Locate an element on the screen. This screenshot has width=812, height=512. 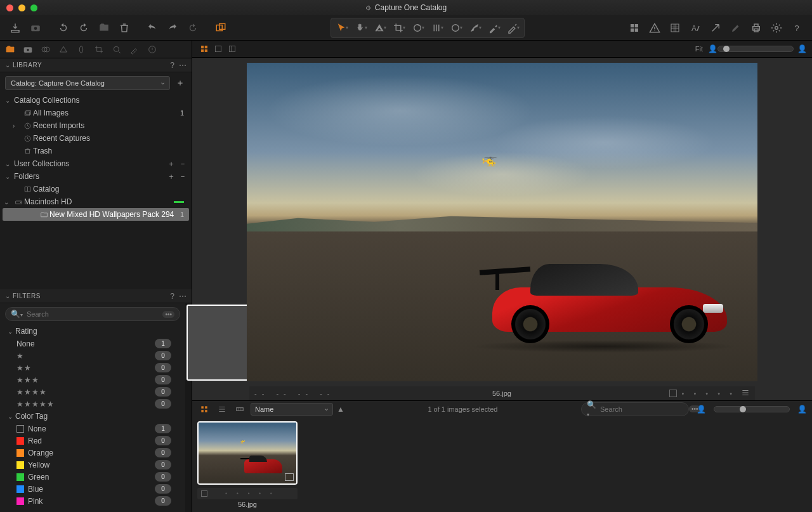
capture-tab-icon is located at coordinates (28, 49).